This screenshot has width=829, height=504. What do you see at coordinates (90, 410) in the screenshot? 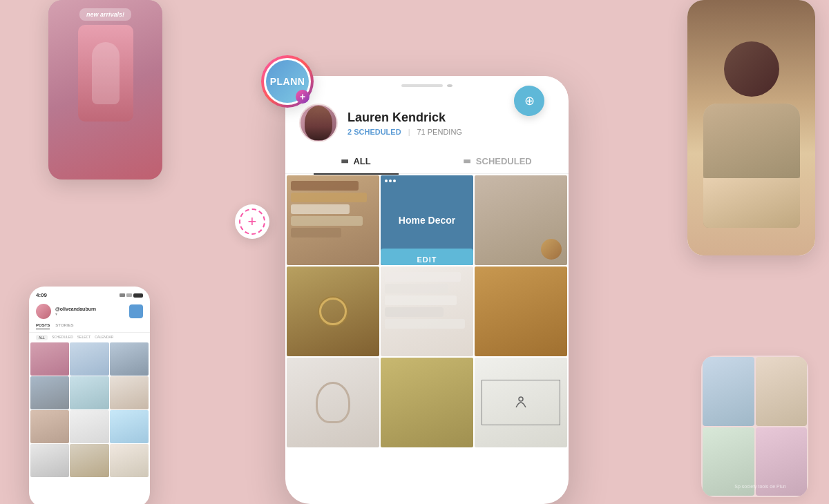
I see `photo-grid-small` at bounding box center [90, 410].